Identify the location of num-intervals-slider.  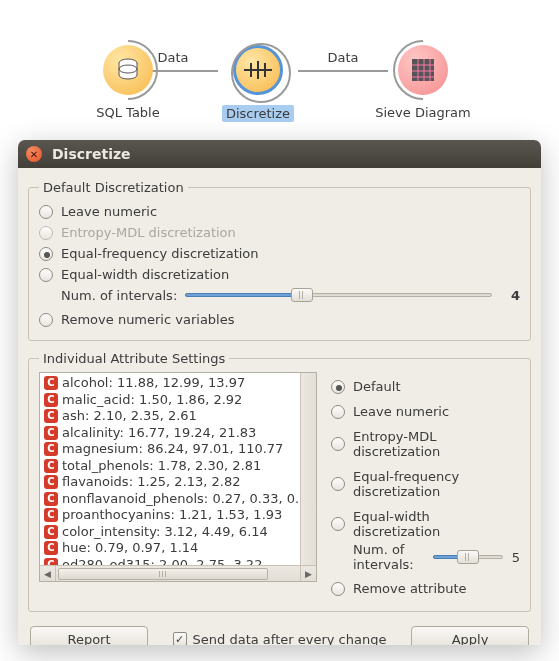
(338, 295).